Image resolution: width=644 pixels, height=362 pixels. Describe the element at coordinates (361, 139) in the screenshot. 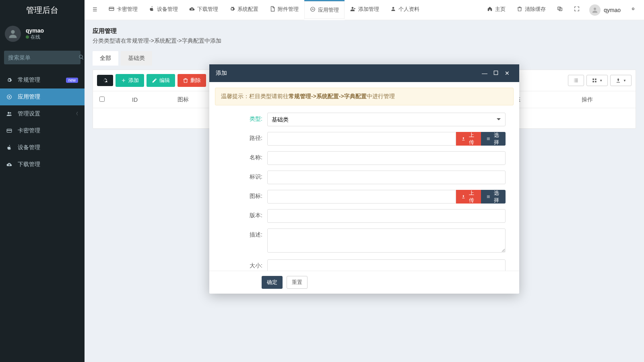

I see `path-input` at that location.